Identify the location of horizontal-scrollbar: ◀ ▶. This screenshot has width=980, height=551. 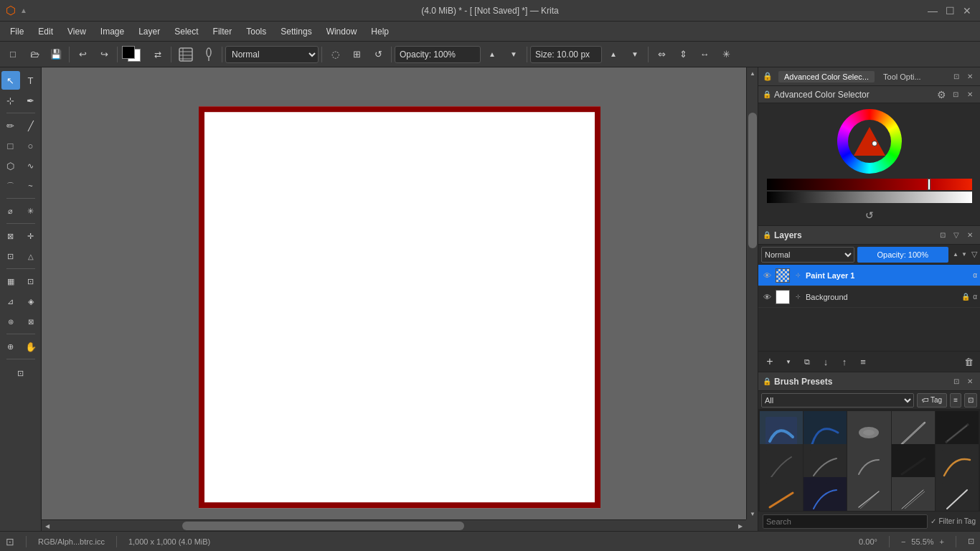
(394, 525).